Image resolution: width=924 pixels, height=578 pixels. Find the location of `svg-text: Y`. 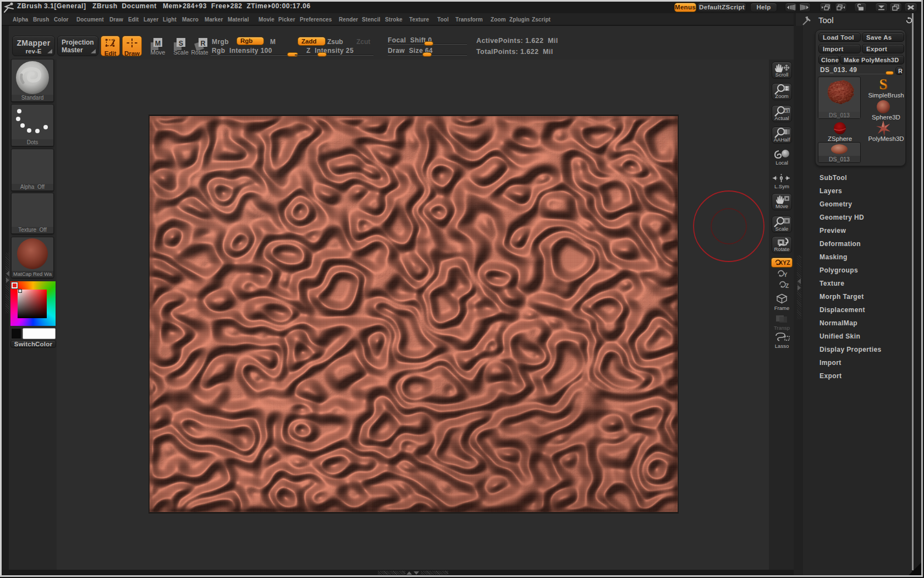

svg-text: Y is located at coordinates (785, 275).